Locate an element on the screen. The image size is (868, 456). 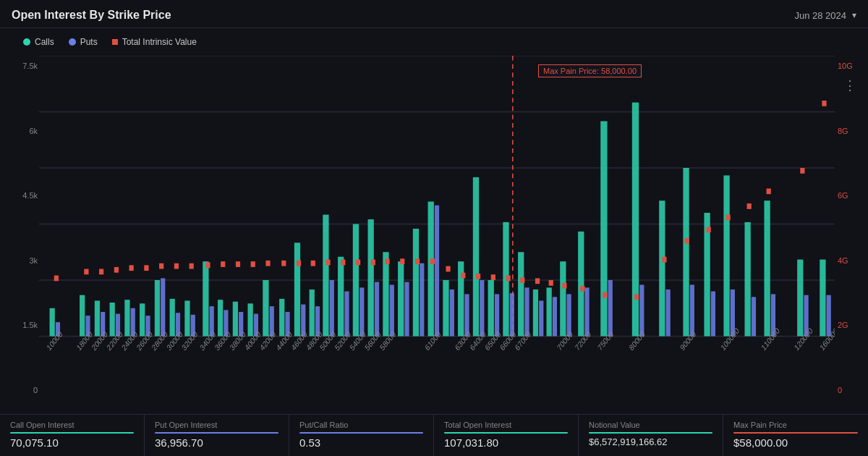
chart-title: Open Interest By Strike Price is located at coordinates (91, 15).